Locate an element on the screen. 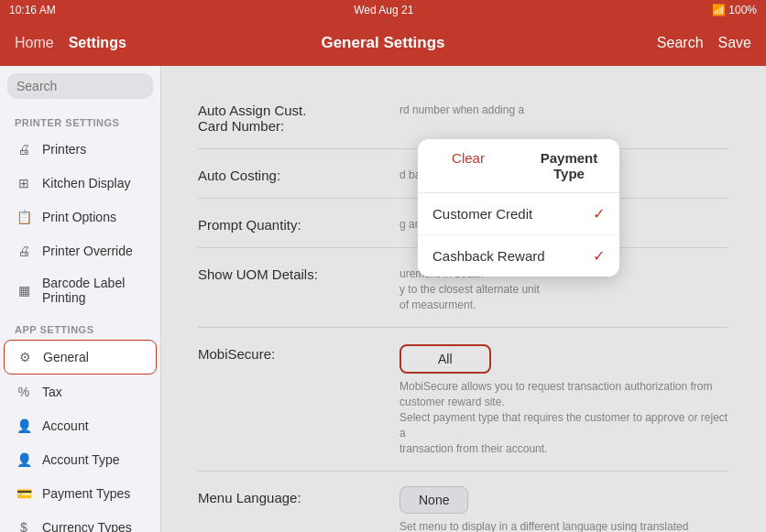 The image size is (766, 532). sidebar-item-printers: 🖨 Printers is located at coordinates (81, 149).